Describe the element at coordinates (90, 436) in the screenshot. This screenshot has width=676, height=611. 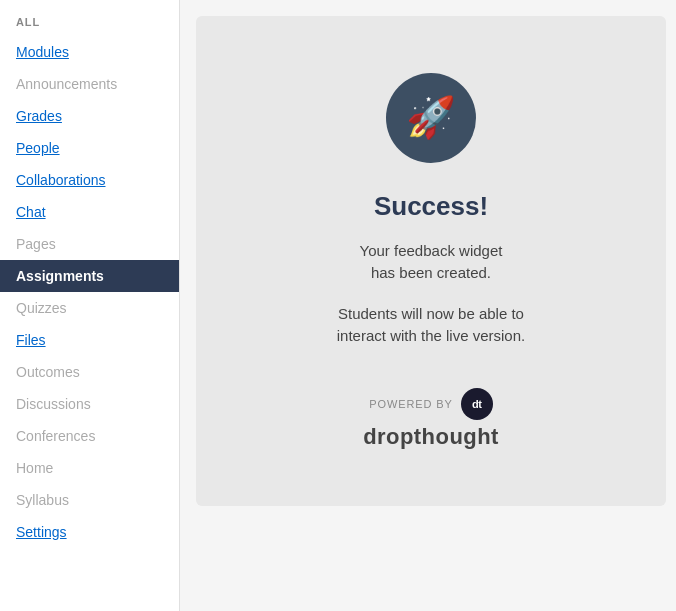
I see `sidebar-item-conferences: Conferences` at that location.